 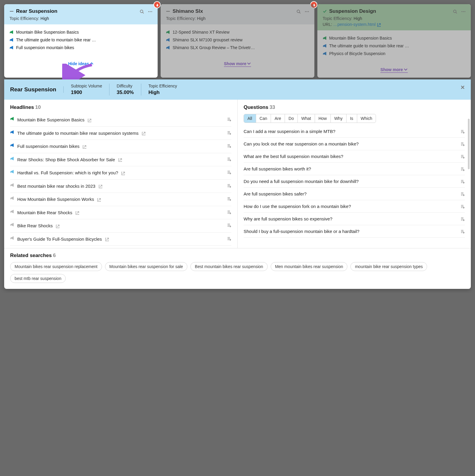 What do you see at coordinates (278, 118) in the screenshot?
I see `tab-are: Are` at bounding box center [278, 118].